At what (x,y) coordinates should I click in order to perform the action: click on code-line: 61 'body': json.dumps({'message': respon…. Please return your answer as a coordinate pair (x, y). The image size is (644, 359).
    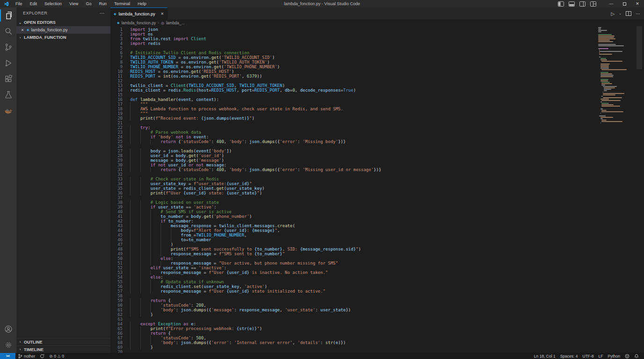
    Looking at the image, I should click on (354, 310).